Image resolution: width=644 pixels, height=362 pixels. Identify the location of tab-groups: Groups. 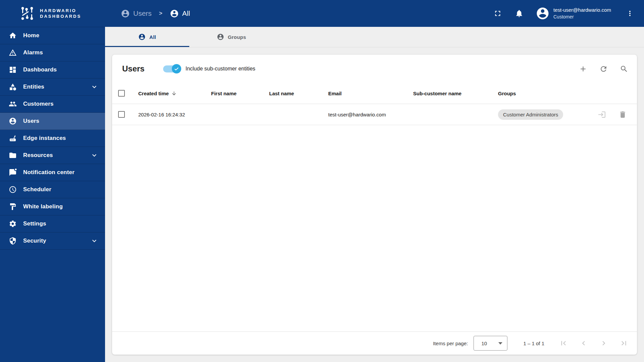
(232, 37).